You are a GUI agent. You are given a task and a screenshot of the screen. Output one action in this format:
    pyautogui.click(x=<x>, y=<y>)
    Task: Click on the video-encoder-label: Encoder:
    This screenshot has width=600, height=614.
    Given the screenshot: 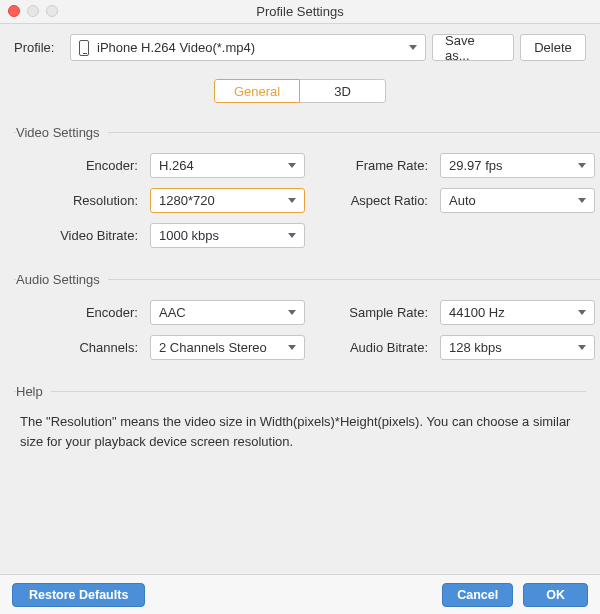 What is the action you would take?
    pyautogui.click(x=80, y=166)
    